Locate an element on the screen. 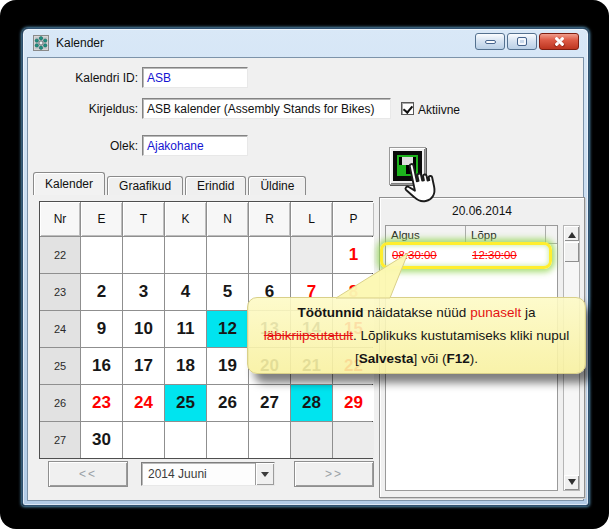 This screenshot has width=609, height=529. day-header-n: N is located at coordinates (228, 219).